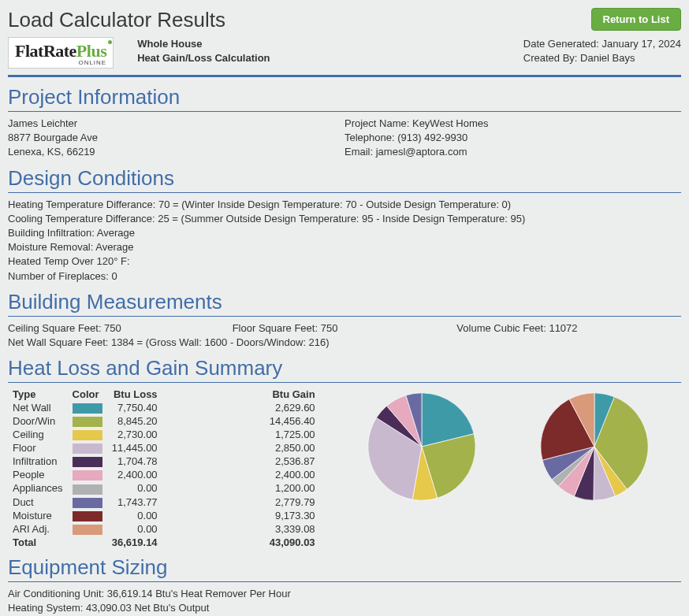 The image size is (689, 616). Describe the element at coordinates (135, 462) in the screenshot. I see `row-loss: 1,704.78` at that location.